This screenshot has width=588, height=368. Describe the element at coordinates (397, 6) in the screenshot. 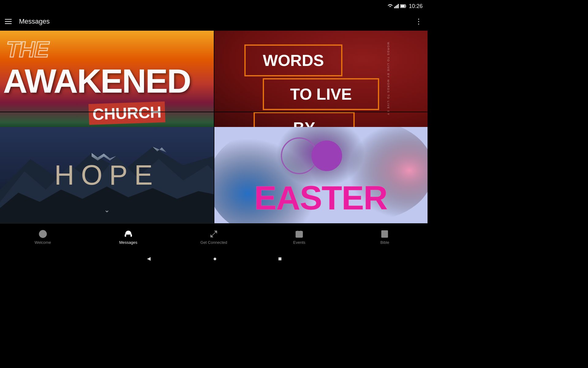

I see `signal-icon` at that location.